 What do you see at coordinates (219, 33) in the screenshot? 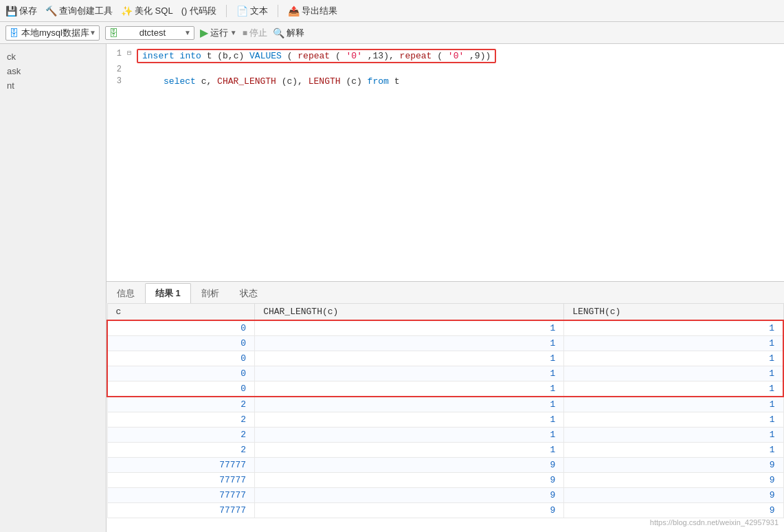
I see `run-label: 运行` at bounding box center [219, 33].